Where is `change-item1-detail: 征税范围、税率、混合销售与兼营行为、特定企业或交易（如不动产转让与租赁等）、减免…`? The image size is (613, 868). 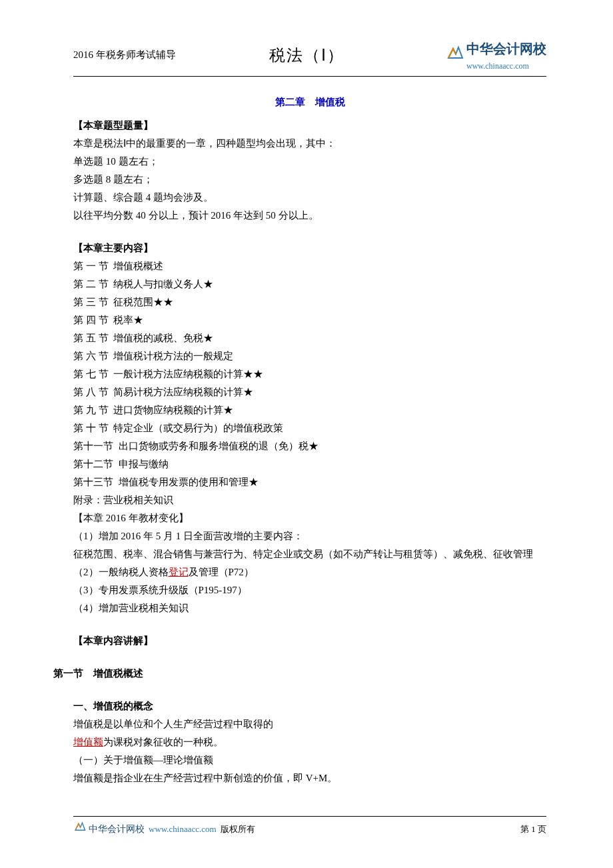
change-item1-detail: 征税范围、税率、混合销售与兼营行为、特定企业或交易（如不动产转让与租赁等）、减免… is located at coordinates (300, 555).